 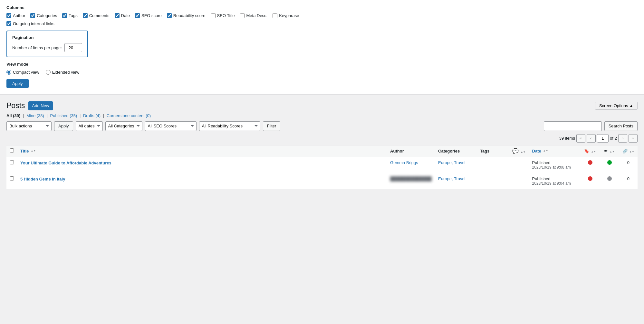 What do you see at coordinates (34, 151) in the screenshot?
I see `title-sort-arrows: ▲▼` at bounding box center [34, 151].